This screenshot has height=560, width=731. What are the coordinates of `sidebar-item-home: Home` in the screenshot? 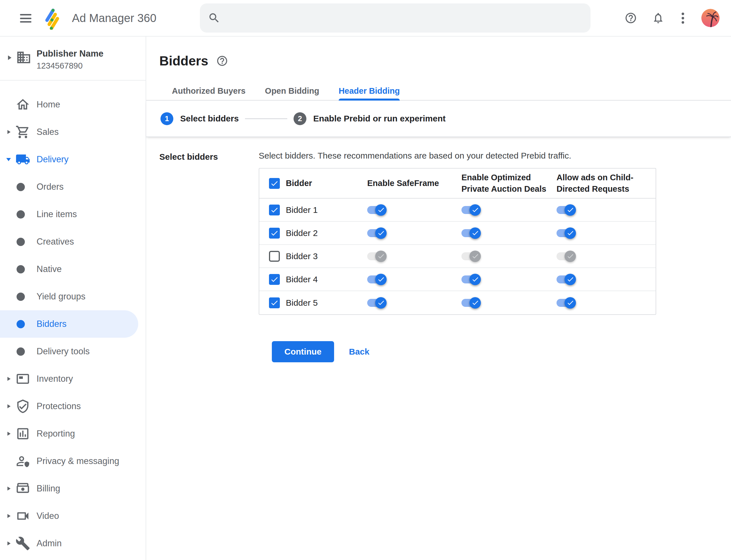 It's located at (73, 105).